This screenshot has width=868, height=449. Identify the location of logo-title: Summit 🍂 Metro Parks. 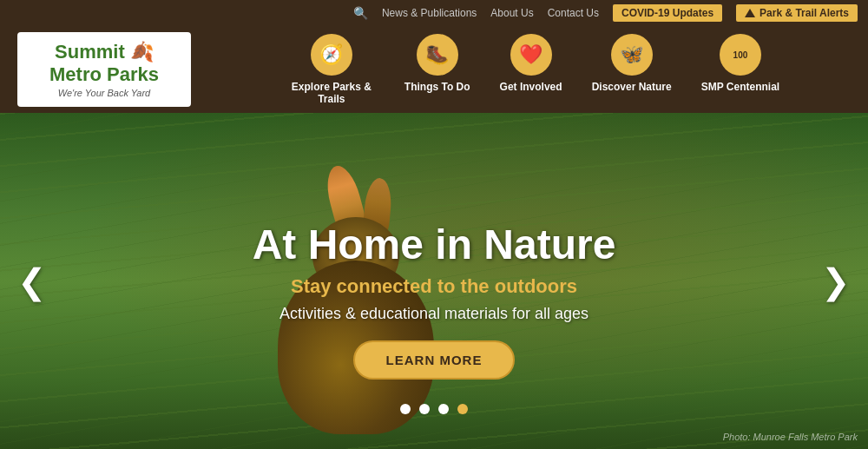
(104, 64).